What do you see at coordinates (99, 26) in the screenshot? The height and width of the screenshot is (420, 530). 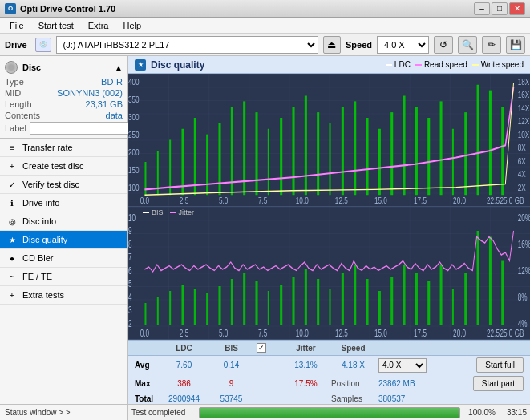 I see `menu-extra: Extra` at bounding box center [99, 26].